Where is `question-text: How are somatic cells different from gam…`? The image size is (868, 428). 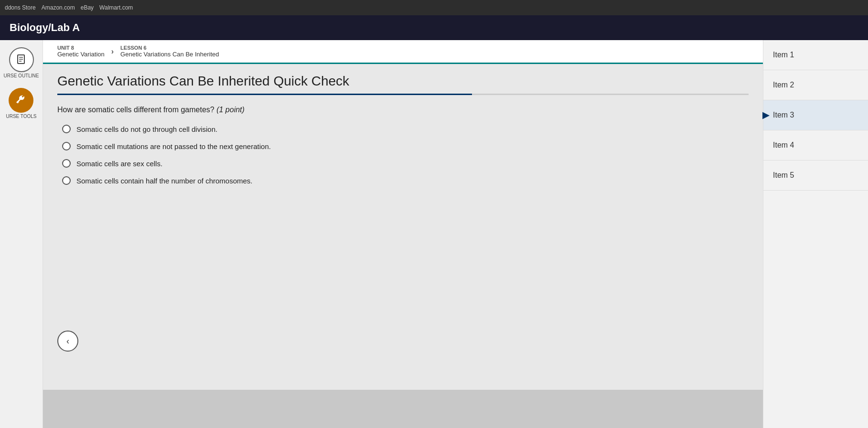
question-text: How are somatic cells different from gam… is located at coordinates (403, 110).